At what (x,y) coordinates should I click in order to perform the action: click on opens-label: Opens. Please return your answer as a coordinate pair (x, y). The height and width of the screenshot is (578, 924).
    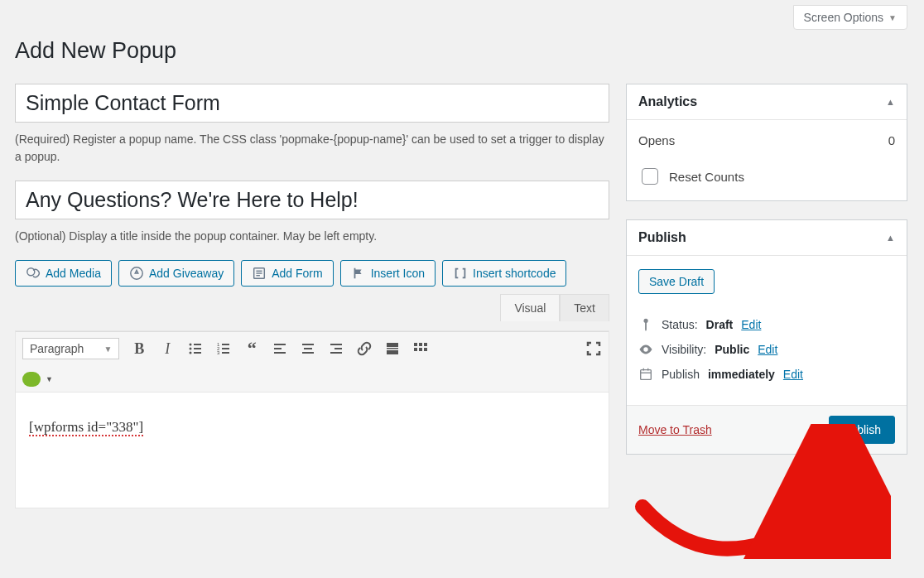
    Looking at the image, I should click on (657, 141).